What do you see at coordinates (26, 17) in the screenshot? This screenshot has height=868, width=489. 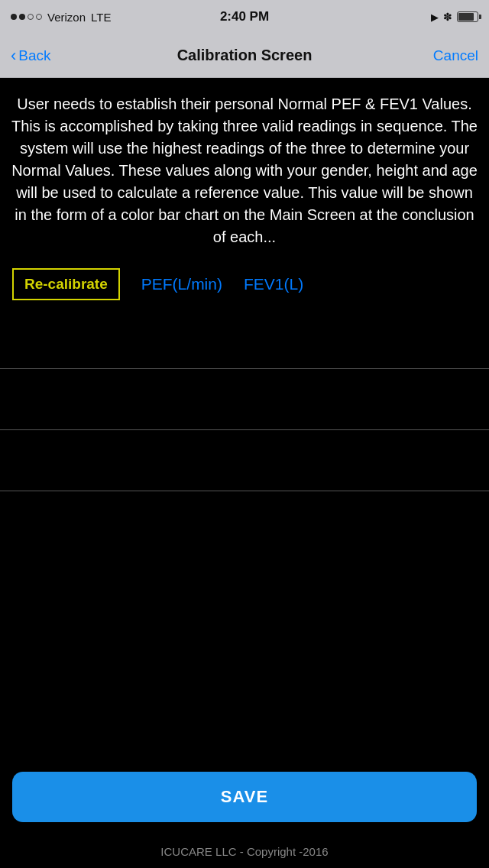 I see `signal-dots` at bounding box center [26, 17].